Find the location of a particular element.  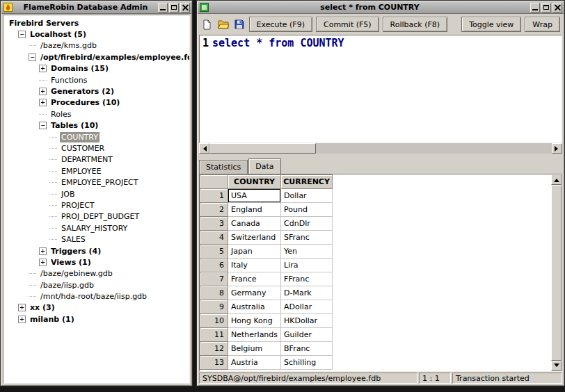

tree-item: /baze/iisp.gdb is located at coordinates (96, 285).